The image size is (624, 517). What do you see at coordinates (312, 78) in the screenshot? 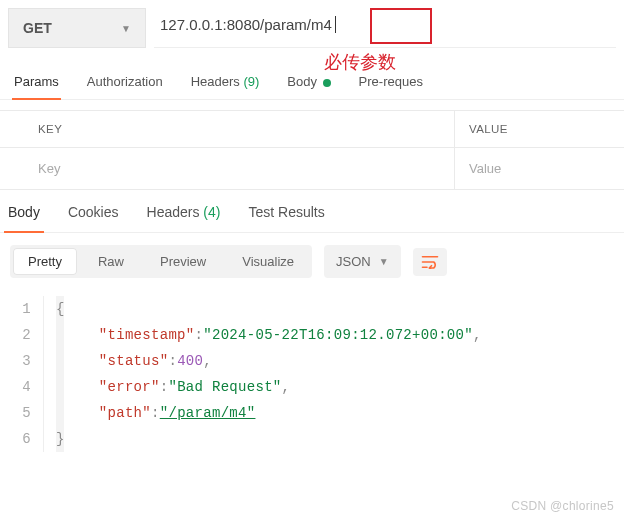
I see `request-tabs: Params Authorization Headers (9) Body Pr…` at bounding box center [312, 78].